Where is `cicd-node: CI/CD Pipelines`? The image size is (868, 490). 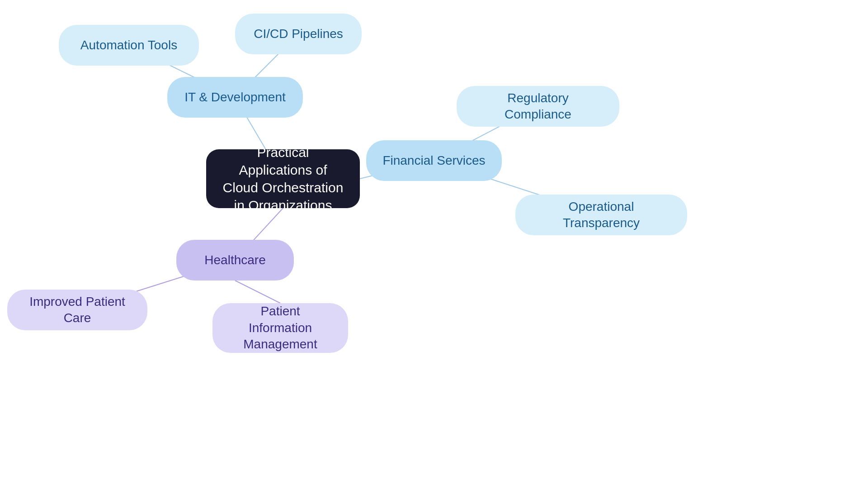 cicd-node: CI/CD Pipelines is located at coordinates (298, 34).